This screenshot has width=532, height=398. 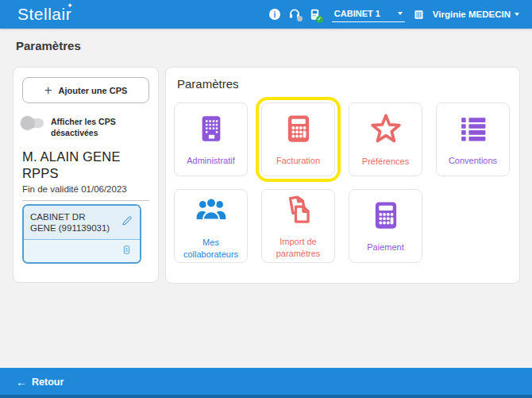 I want to click on offline-status-dot, so click(x=300, y=19).